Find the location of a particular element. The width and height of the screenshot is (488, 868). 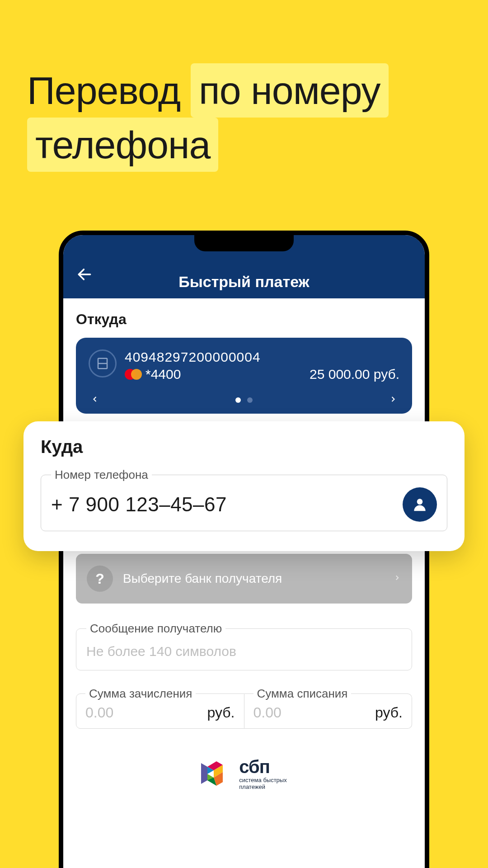

message-field: Сообщение получателю Не более 140 символ… is located at coordinates (244, 646).